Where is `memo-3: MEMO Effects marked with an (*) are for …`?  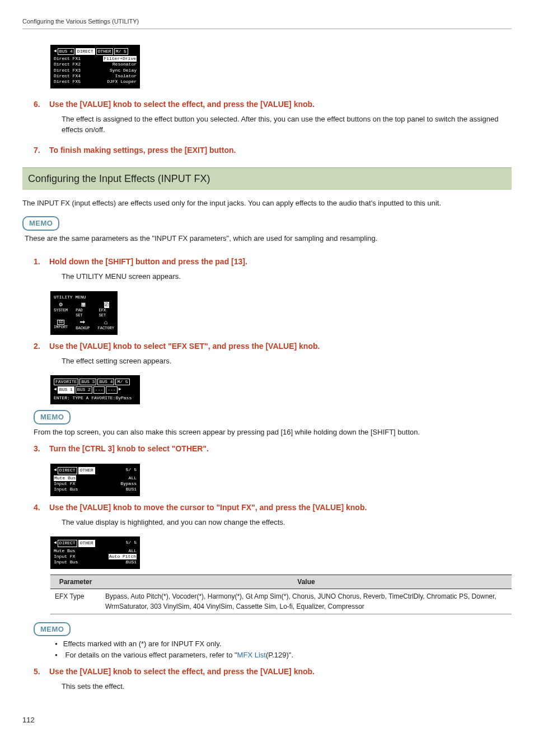
memo-3: MEMO Effects marked with an (*) are for … is located at coordinates (273, 642).